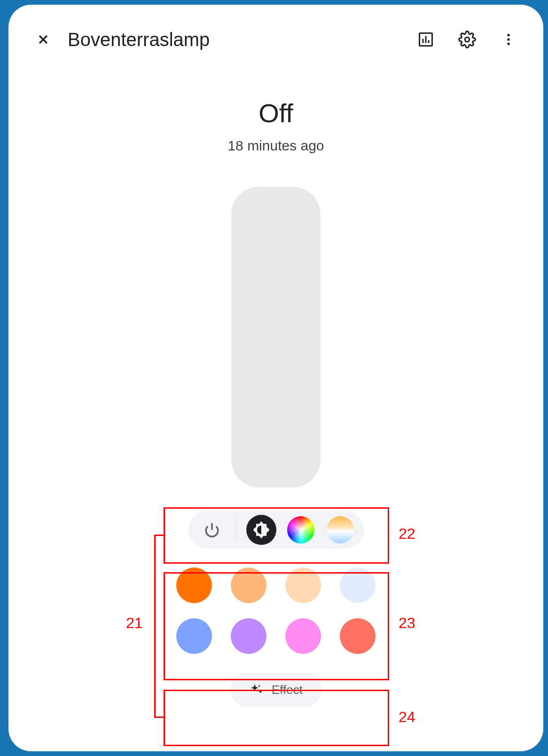 Image resolution: width=548 pixels, height=756 pixels. I want to click on mode-divider, so click(237, 530).